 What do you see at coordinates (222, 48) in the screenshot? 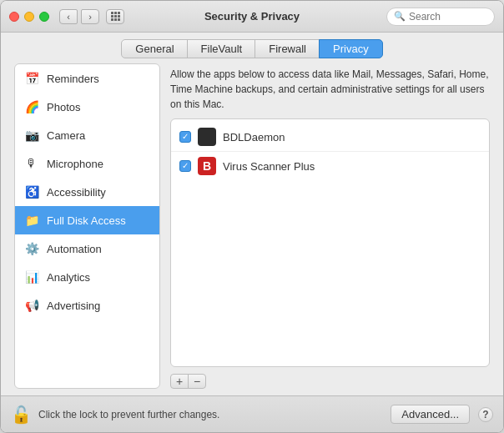
I see `tab-filevault: FileVault` at bounding box center [222, 48].